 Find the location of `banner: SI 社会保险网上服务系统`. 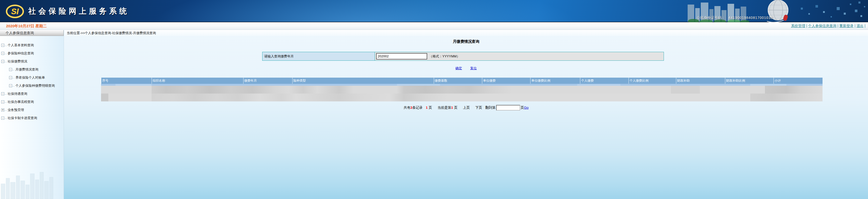

banner: SI 社会保险网上服务系统 is located at coordinates (434, 11).